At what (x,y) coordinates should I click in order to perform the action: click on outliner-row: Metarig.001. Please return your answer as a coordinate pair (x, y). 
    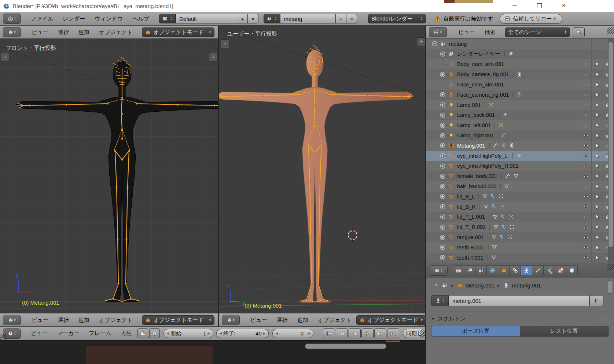
    Looking at the image, I should click on (520, 146).